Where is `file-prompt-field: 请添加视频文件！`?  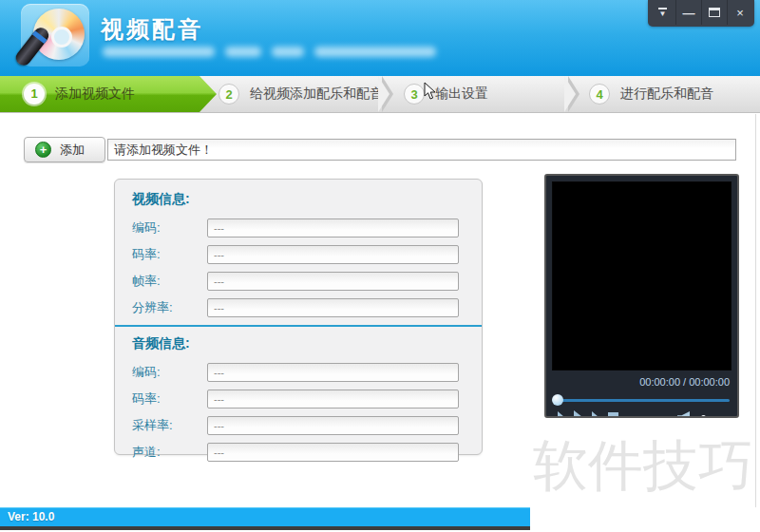
file-prompt-field: 请添加视频文件！ is located at coordinates (422, 150).